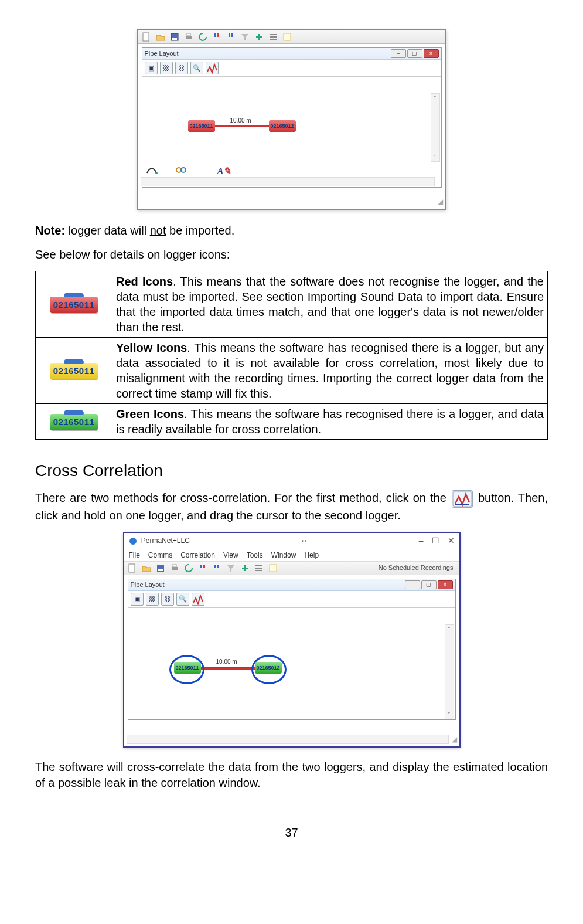 The height and width of the screenshot is (924, 583). I want to click on screenshot-pipe-layout-2: PermaNet+LLC ↔ – ☐ ✕ File Comms Correlat…, so click(292, 640).